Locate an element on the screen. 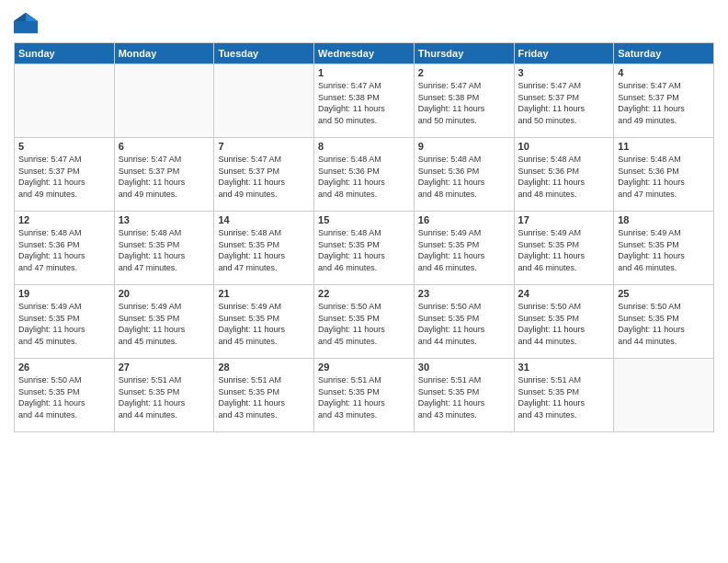 The width and height of the screenshot is (728, 563). calendar-cell: 15Sunrise: 5:48 AM Sunset: 5:35 PM Dayli… is located at coordinates (364, 248).